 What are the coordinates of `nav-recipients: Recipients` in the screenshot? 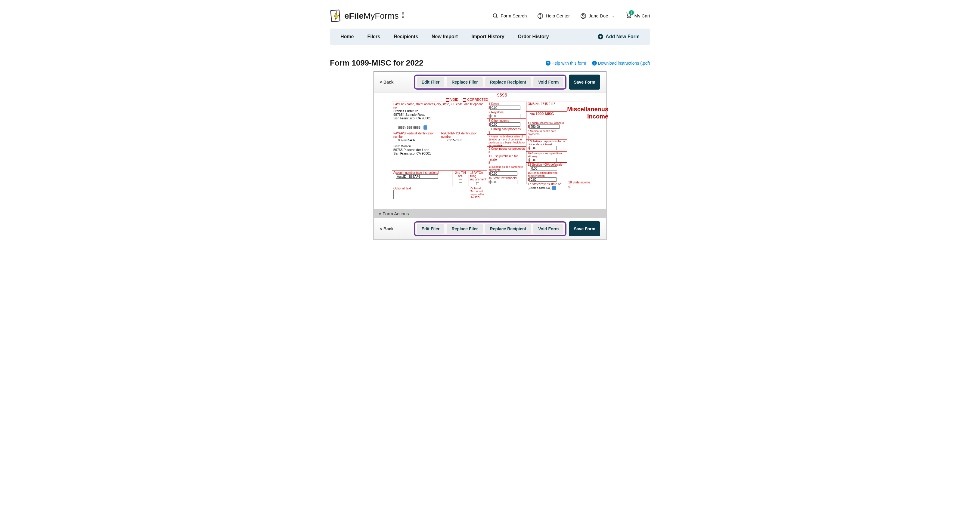 It's located at (406, 36).